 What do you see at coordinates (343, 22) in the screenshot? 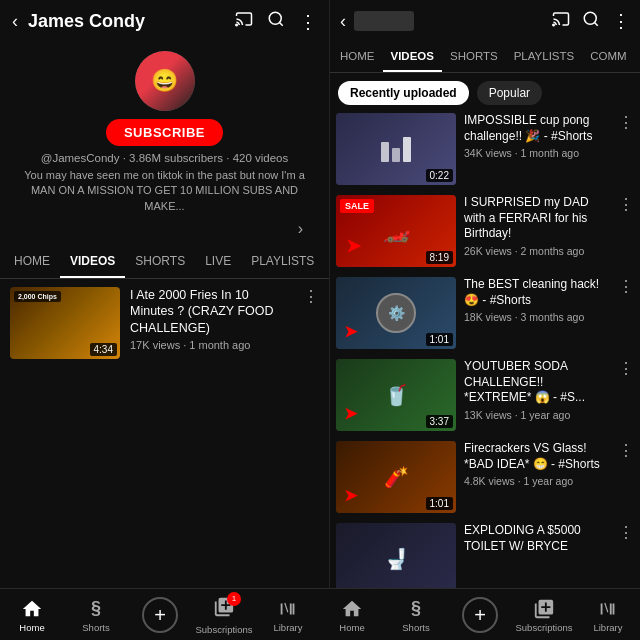
I see `right-back-icon: ‹` at bounding box center [343, 22].